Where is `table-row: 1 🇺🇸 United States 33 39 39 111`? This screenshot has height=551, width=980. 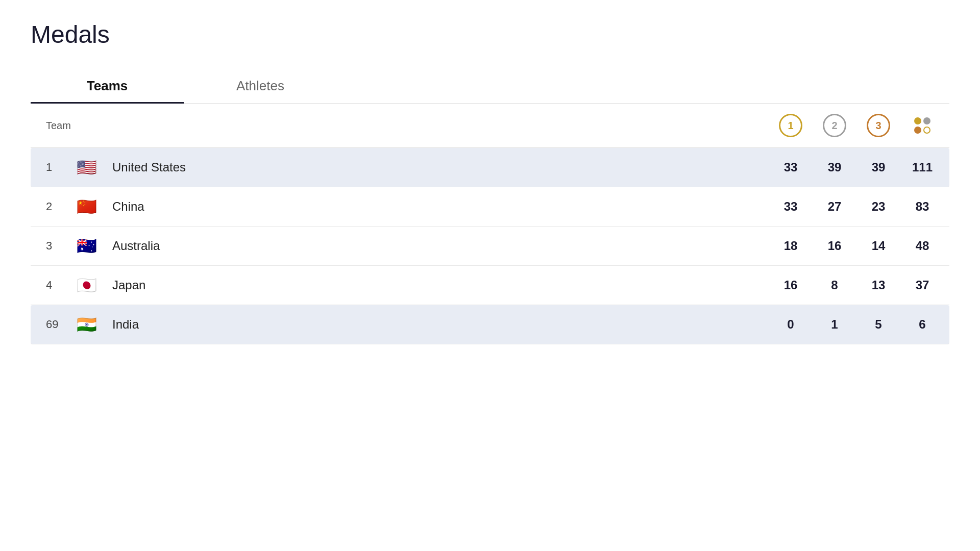 table-row: 1 🇺🇸 United States 33 39 39 111 is located at coordinates (490, 167).